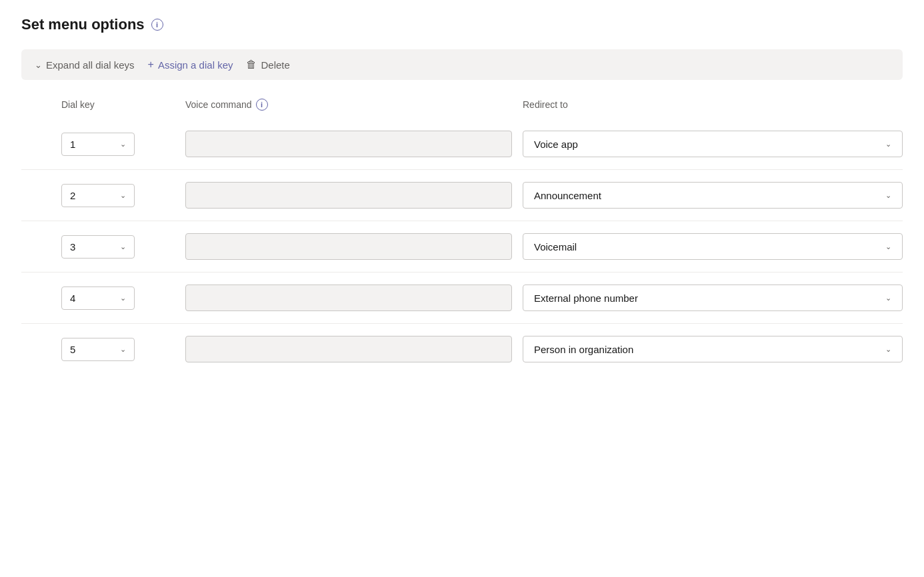  I want to click on dial-key-select-1: 1 ⌄, so click(98, 144).